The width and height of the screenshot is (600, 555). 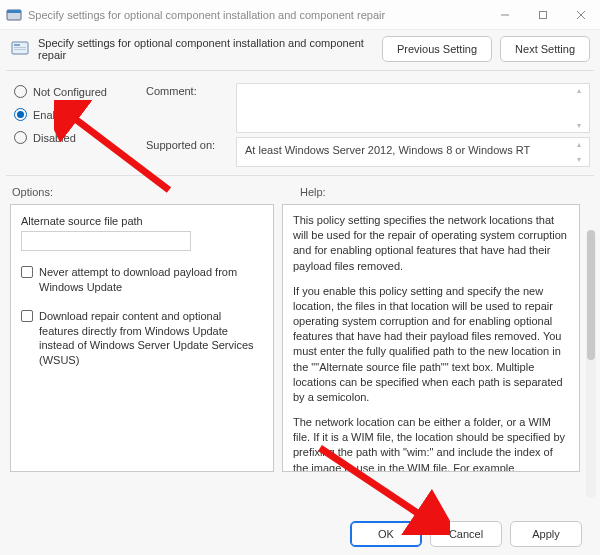 I want to click on cancel-button: Cancel, so click(x=466, y=534).